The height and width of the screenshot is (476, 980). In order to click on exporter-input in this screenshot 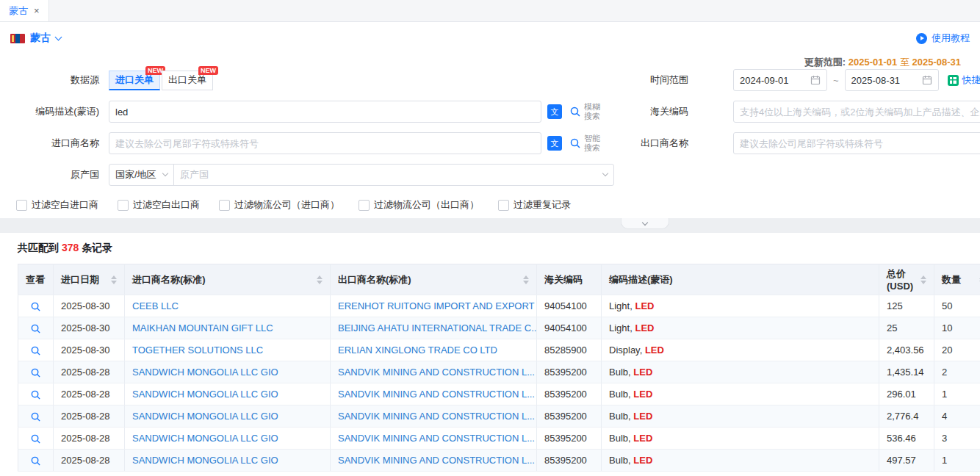, I will do `click(857, 143)`.